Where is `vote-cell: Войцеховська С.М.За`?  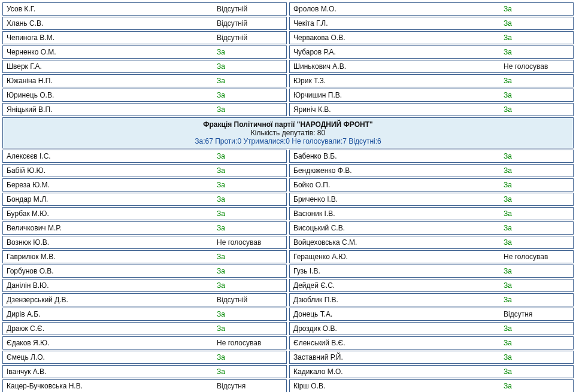
vote-cell: Войцеховська С.М.За is located at coordinates (431, 242).